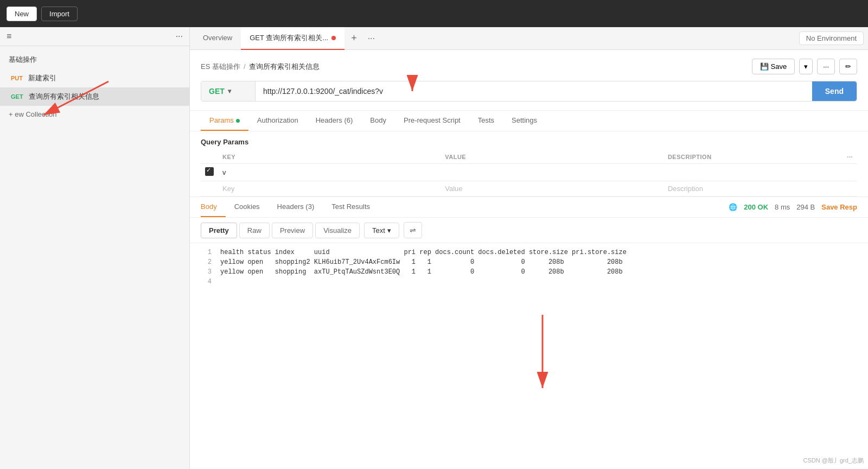 Image resolution: width=868 pixels, height=469 pixels. I want to click on method-get-badge: GET, so click(17, 97).